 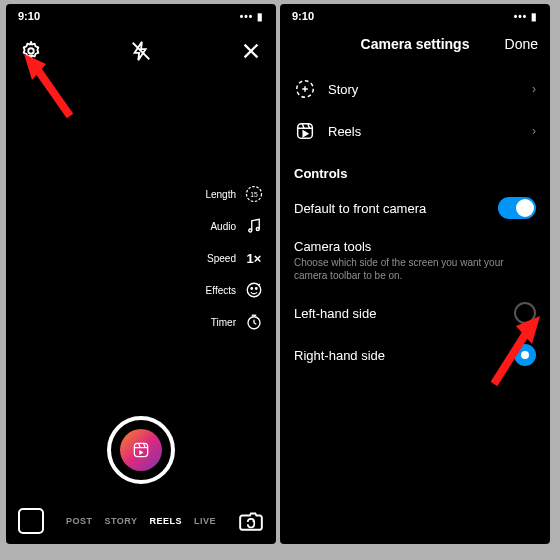 I want to click on controls-heading: Controls, so click(x=415, y=170).